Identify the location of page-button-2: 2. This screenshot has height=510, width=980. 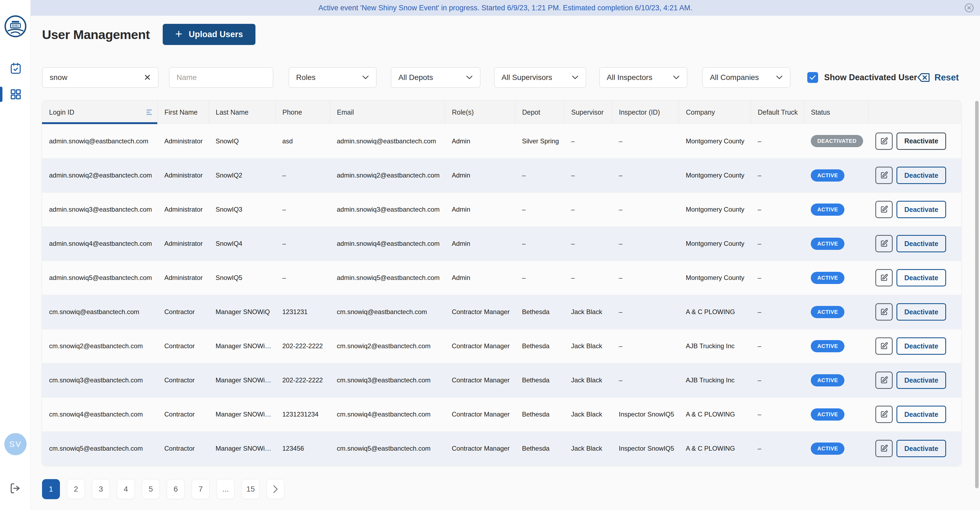
(76, 489).